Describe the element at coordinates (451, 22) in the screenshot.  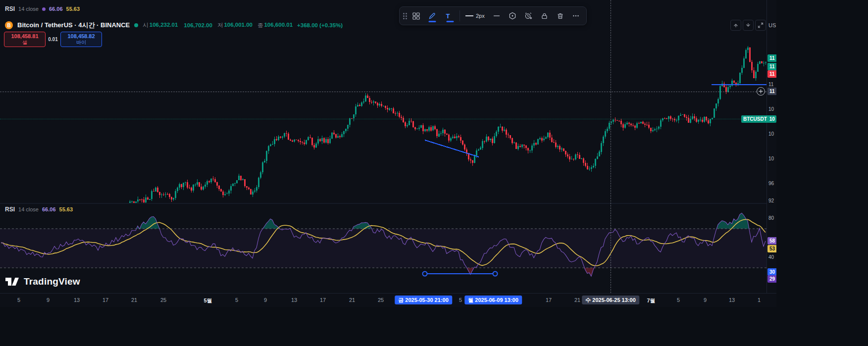
I see `text-color-strip` at that location.